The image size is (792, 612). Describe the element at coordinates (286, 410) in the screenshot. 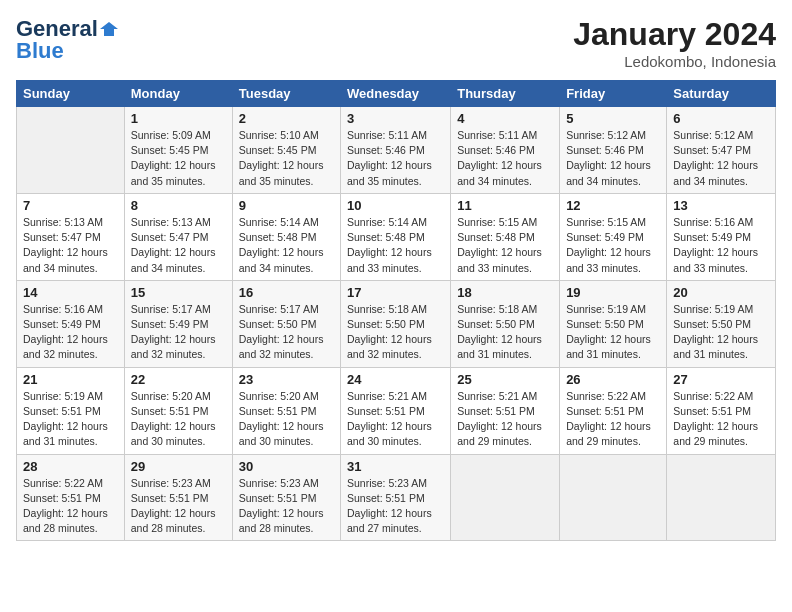

I see `calendar-cell: 23Sunrise: 5:20 AM Sunset: 5:51 PM Dayli…` at that location.